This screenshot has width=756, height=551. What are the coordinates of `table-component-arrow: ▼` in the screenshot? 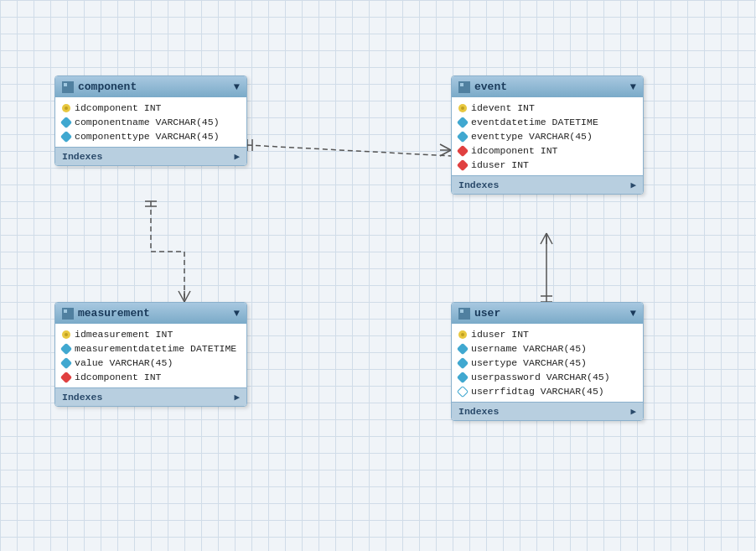 It's located at (236, 87).